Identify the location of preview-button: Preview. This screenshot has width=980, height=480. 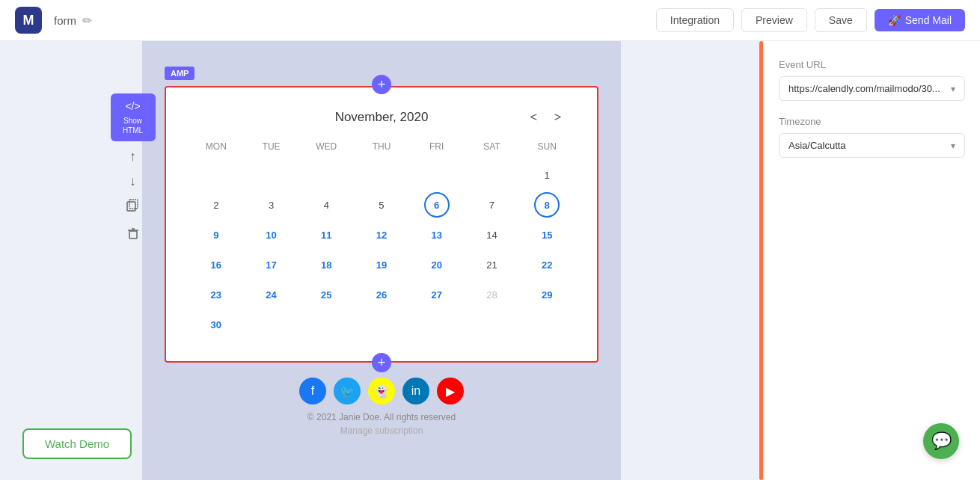
(774, 20).